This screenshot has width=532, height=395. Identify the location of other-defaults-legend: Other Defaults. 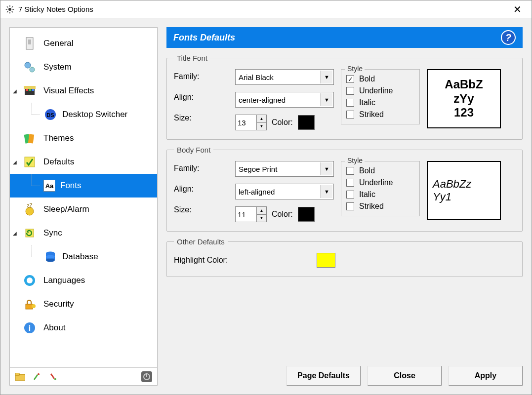
(201, 242).